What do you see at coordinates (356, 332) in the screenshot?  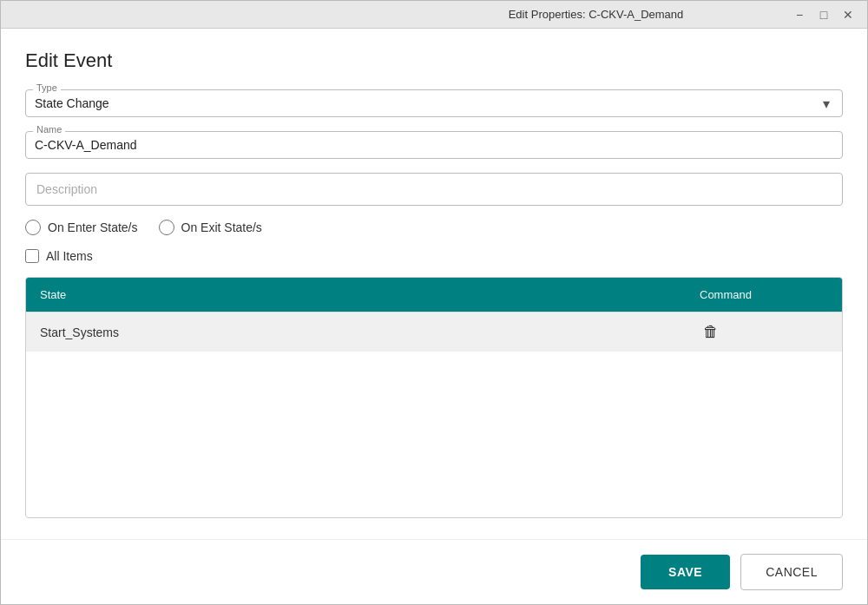 I see `state-cell: Start_Systems` at bounding box center [356, 332].